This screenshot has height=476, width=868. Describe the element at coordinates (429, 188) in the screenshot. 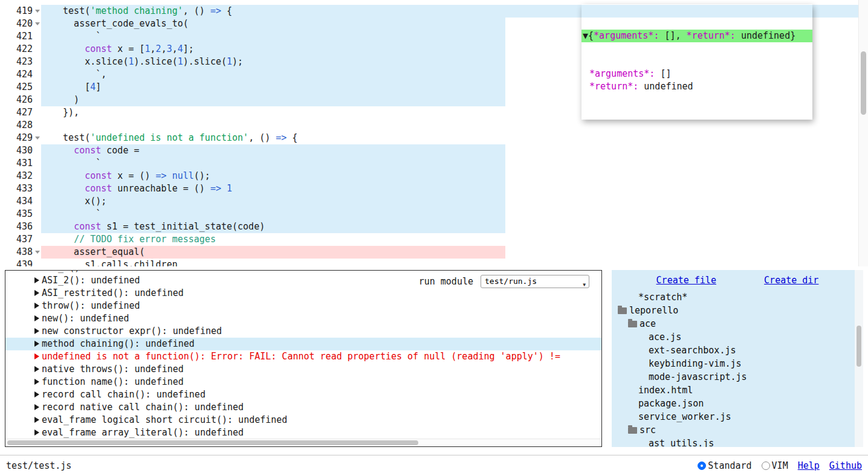

I see `code-line: 433 const unreachable = () => 1` at that location.